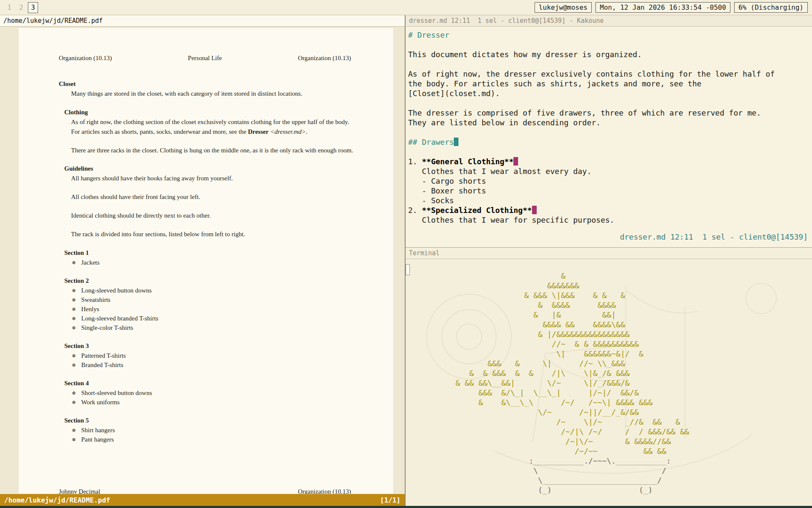 The height and width of the screenshot is (508, 812). What do you see at coordinates (610, 74) in the screenshot?
I see `paragraph-line: As of right now, the dresser exclusively…` at bounding box center [610, 74].